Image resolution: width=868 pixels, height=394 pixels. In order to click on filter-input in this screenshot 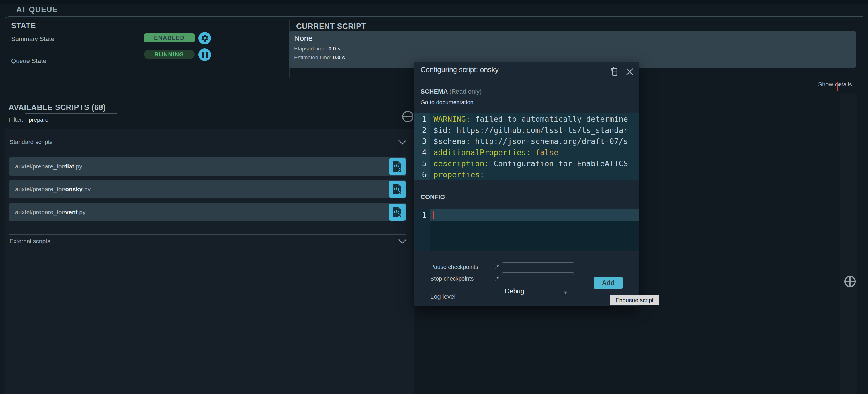, I will do `click(71, 120)`.